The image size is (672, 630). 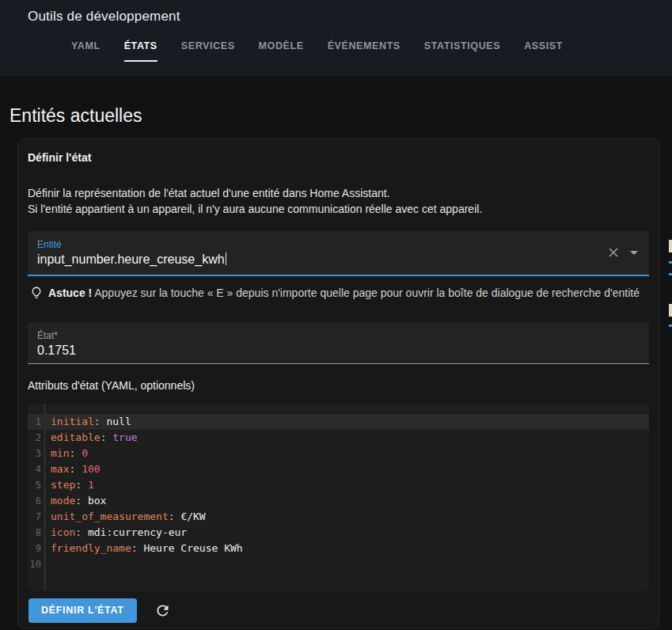 What do you see at coordinates (35, 548) in the screenshot?
I see `line-number: 9` at bounding box center [35, 548].